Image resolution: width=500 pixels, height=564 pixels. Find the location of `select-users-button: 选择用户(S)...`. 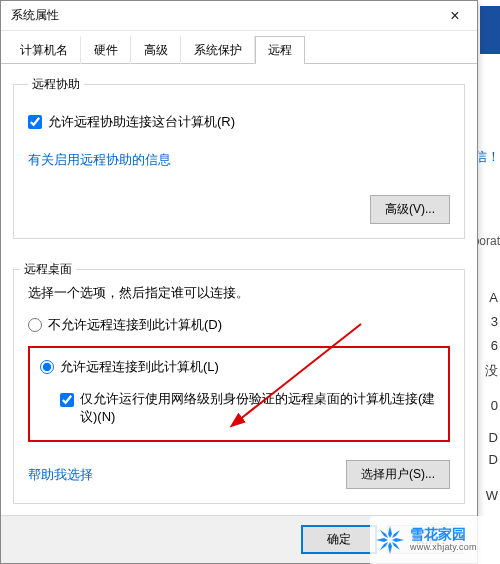

select-users-button: 选择用户(S)... is located at coordinates (398, 474).